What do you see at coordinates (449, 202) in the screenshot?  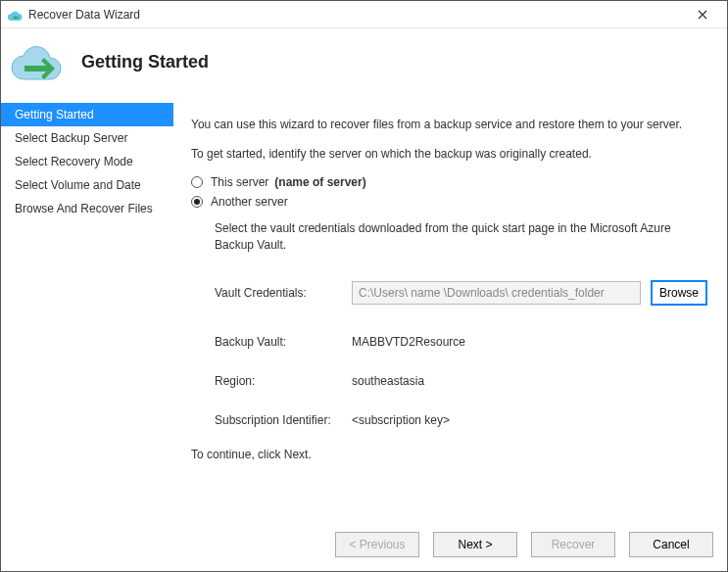 I see `radio-another-server: Another server` at bounding box center [449, 202].